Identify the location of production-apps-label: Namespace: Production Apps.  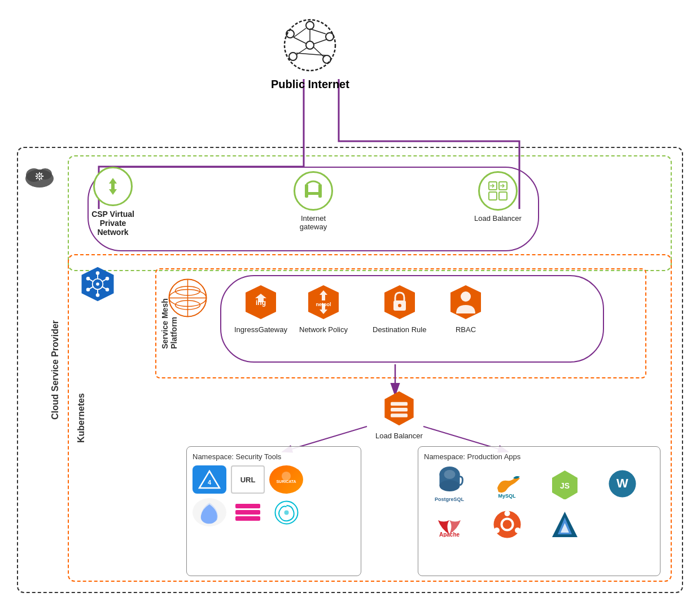
(539, 456).